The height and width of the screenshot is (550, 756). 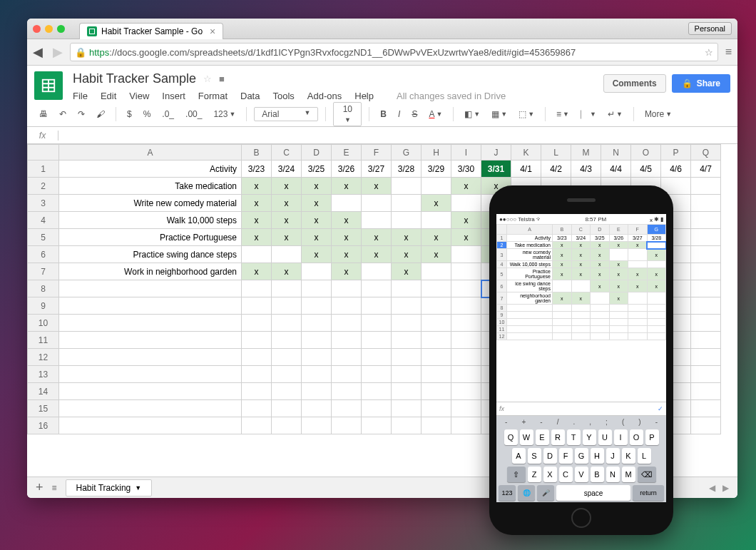 What do you see at coordinates (151, 31) in the screenshot?
I see `browser-tab: Habit Tracker Sample - Go ×` at bounding box center [151, 31].